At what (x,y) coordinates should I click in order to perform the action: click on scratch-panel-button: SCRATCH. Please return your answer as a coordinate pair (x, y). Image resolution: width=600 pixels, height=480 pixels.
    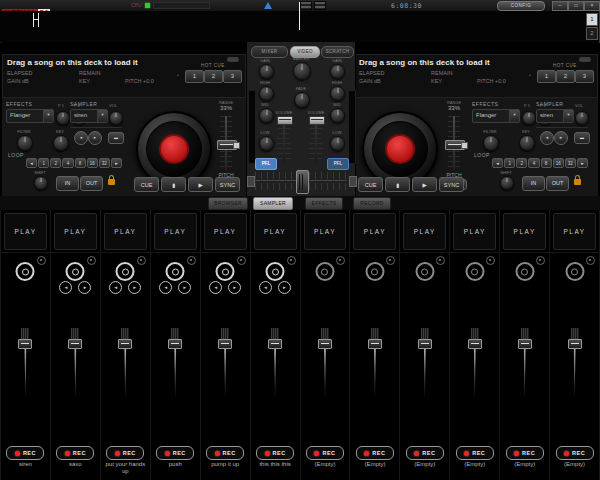
    Looking at the image, I should click on (338, 52).